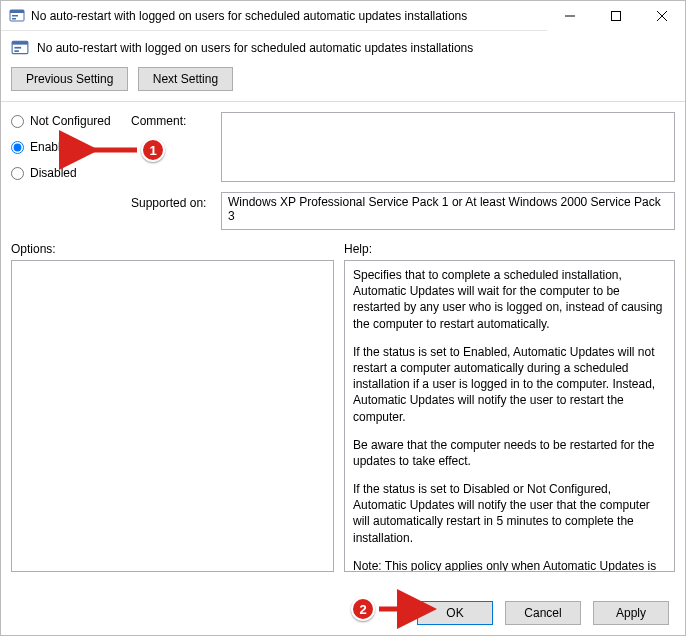  I want to click on close-button, so click(662, 16).